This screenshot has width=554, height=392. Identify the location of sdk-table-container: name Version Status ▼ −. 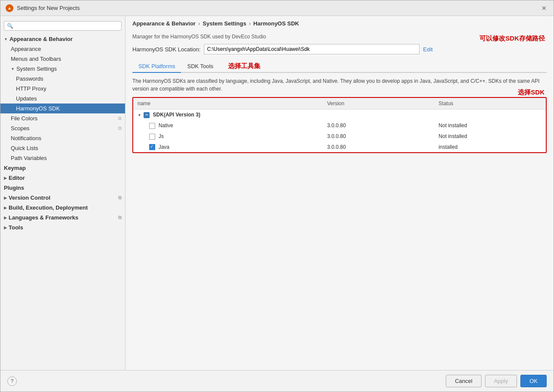
(340, 125).